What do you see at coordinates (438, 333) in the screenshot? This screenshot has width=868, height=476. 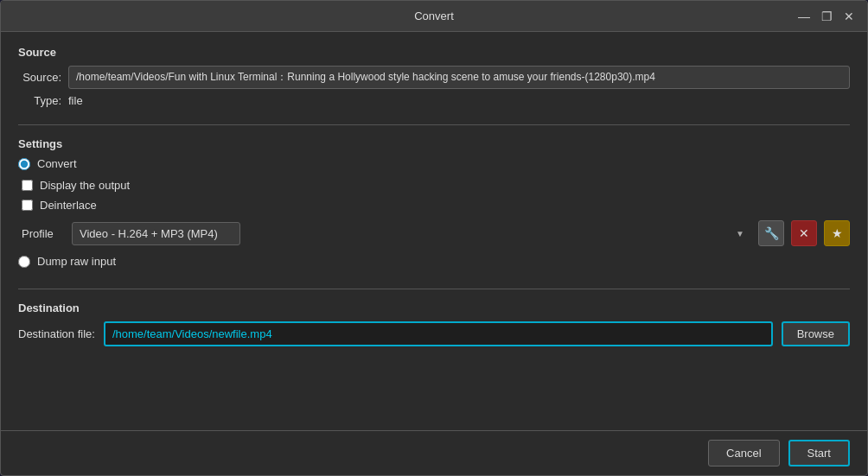 I see `destination-file-input` at bounding box center [438, 333].